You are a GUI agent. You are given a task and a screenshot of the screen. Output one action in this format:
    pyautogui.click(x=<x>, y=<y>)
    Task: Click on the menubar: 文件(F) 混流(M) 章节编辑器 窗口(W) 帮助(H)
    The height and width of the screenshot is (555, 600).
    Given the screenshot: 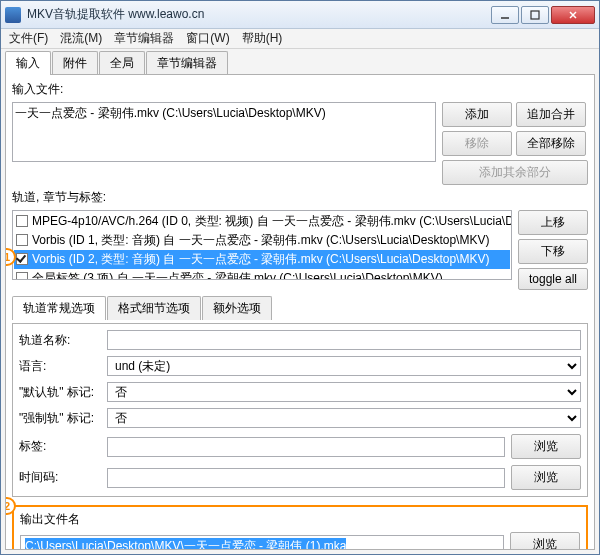 What is the action you would take?
    pyautogui.click(x=300, y=39)
    